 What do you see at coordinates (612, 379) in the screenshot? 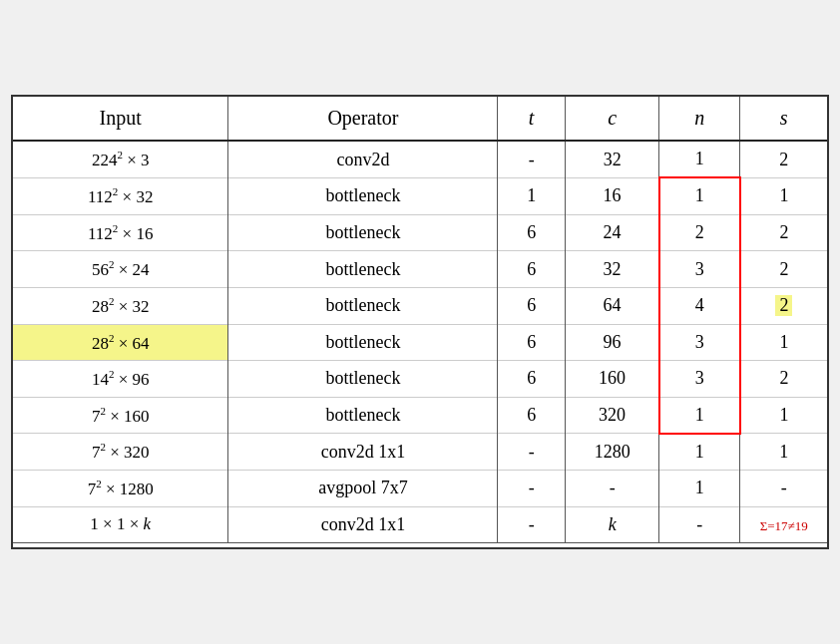
I see `c-cell: 160` at bounding box center [612, 379].